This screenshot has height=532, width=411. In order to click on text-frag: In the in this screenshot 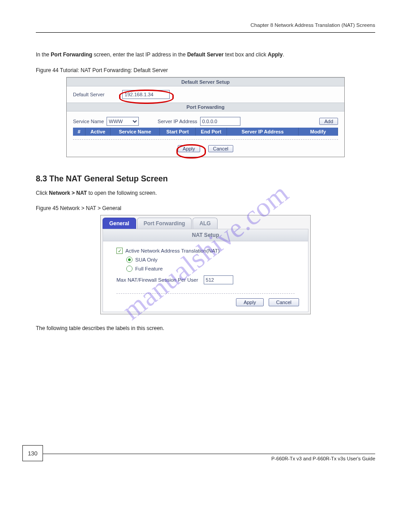, I will do `click(43, 55)`.